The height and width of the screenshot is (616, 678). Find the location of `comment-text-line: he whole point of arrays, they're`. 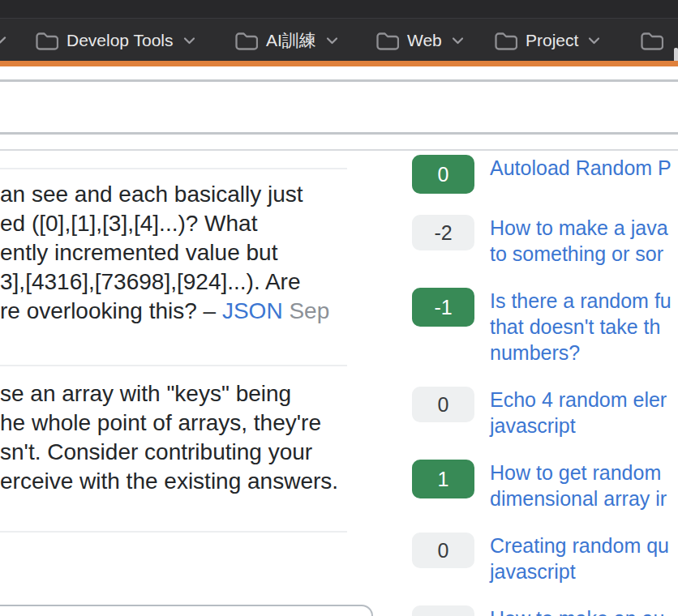

comment-text-line: he whole point of arrays, they're is located at coordinates (191, 423).